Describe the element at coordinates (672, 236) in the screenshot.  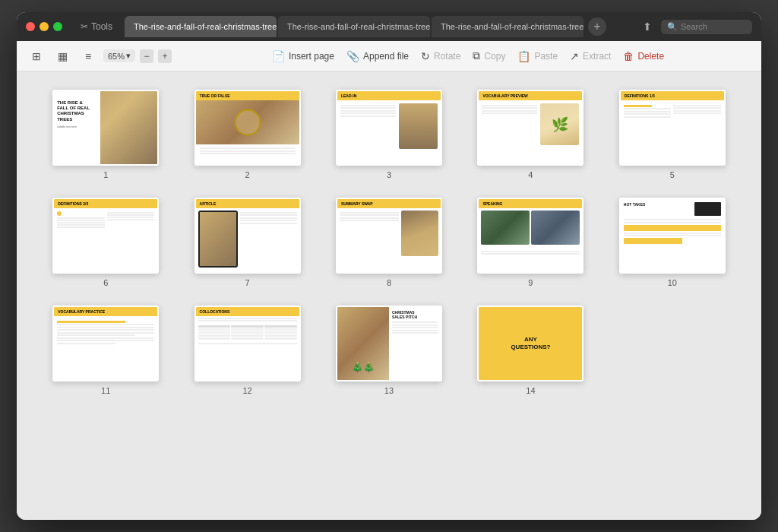
I see `page-10-thumb: HOT TAKES` at that location.